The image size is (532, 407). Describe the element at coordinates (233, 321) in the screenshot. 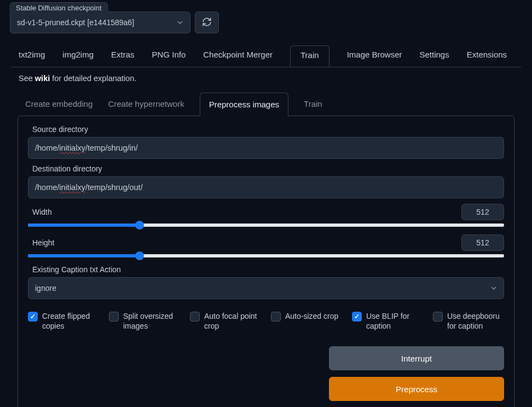

I see `auto-focal-label: Auto focal point crop` at that location.